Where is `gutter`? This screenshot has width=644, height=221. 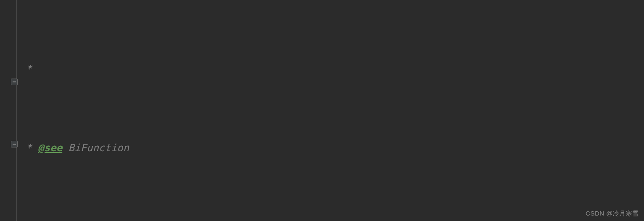 gutter is located at coordinates (9, 110).